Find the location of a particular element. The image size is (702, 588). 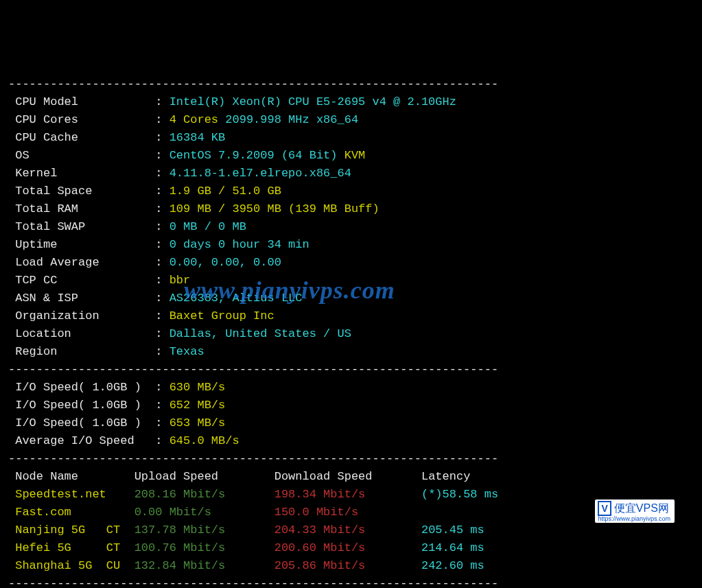

watermark-icon: V is located at coordinates (604, 508).